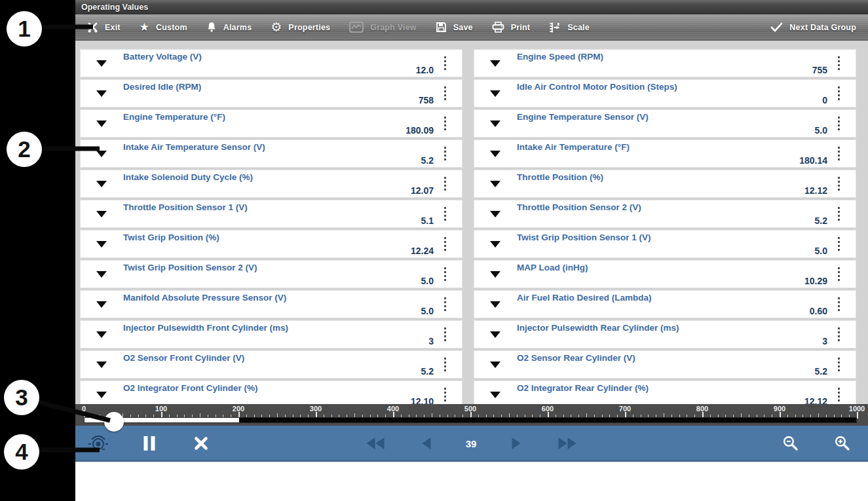 Image resolution: width=868 pixels, height=501 pixels. Describe the element at coordinates (511, 28) in the screenshot. I see `print-button: Print` at that location.